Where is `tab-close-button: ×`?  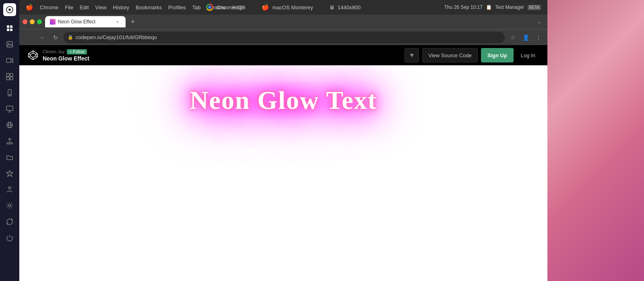
tab-close-button: × is located at coordinates (118, 22).